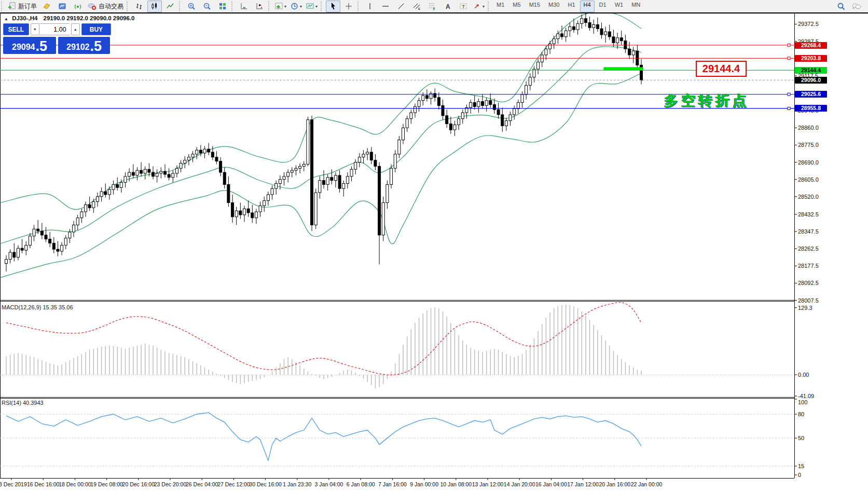  What do you see at coordinates (191, 6) in the screenshot?
I see `zoom-in-button` at bounding box center [191, 6].